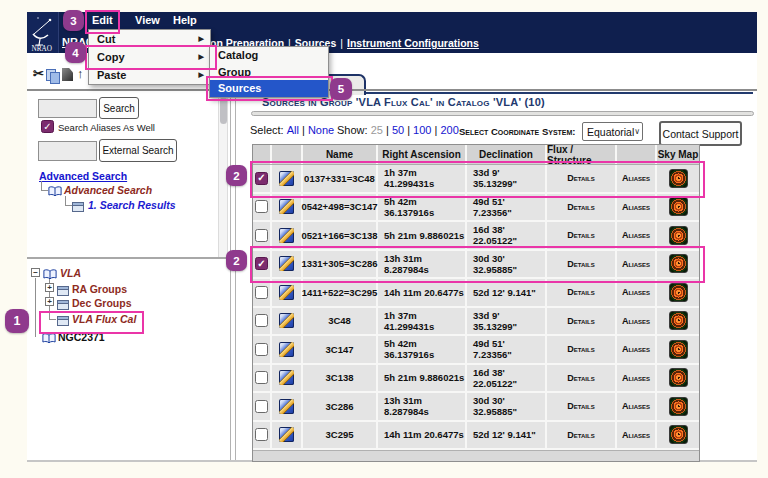 Image resolution: width=768 pixels, height=478 pixels. I want to click on declination-value: 16d 38' 22.05122", so click(507, 378).